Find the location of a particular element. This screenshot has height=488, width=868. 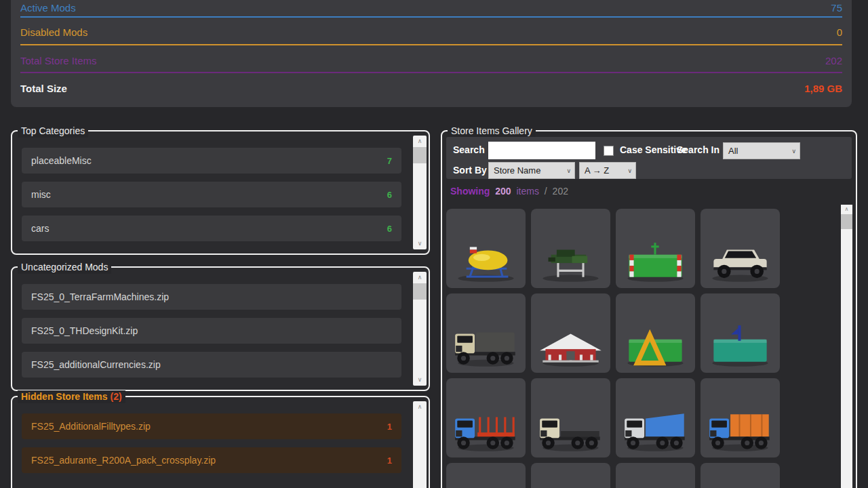

case-sensitive-checkbox is located at coordinates (609, 150).